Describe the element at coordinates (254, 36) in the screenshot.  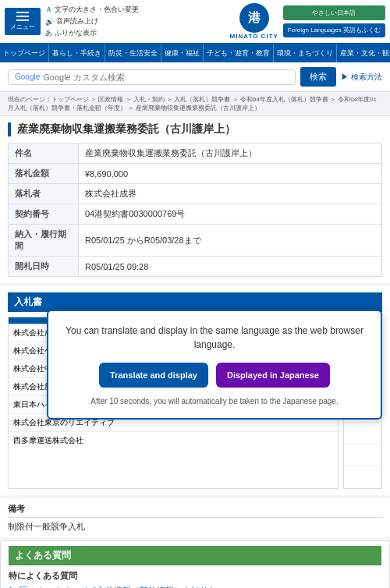
I see `logo-subtitle: MINATO CITY` at that location.